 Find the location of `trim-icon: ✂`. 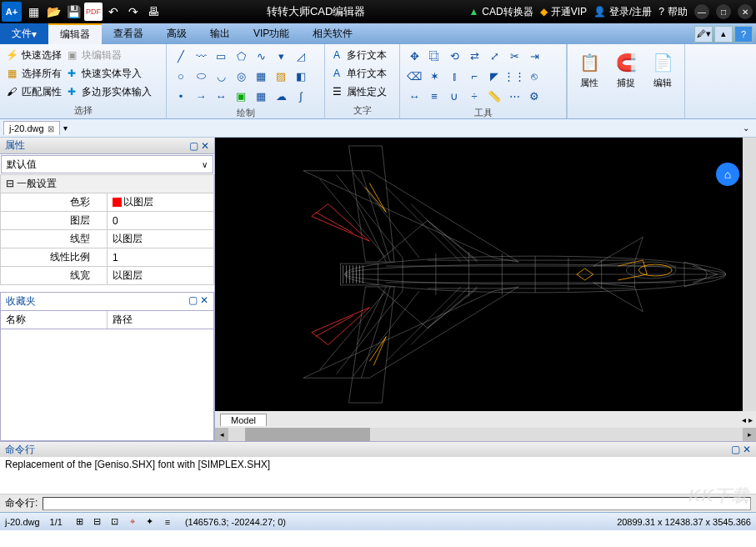

trim-icon: ✂ is located at coordinates (514, 56).